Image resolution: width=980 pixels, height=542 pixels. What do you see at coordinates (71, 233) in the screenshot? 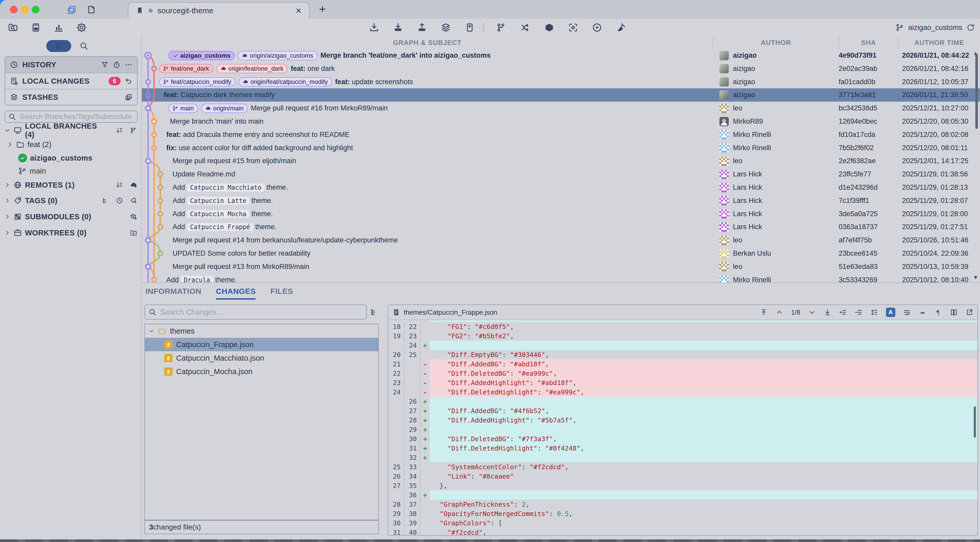
I see `sidebar-item-worktrees-0-: WORKTREES (0)` at bounding box center [71, 233].